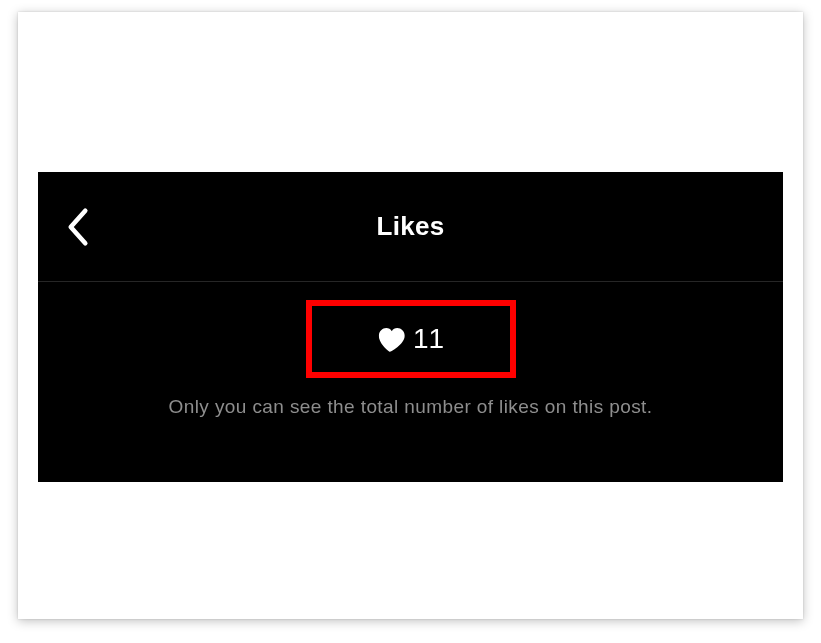  What do you see at coordinates (428, 339) in the screenshot?
I see `likes-count: 11` at bounding box center [428, 339].